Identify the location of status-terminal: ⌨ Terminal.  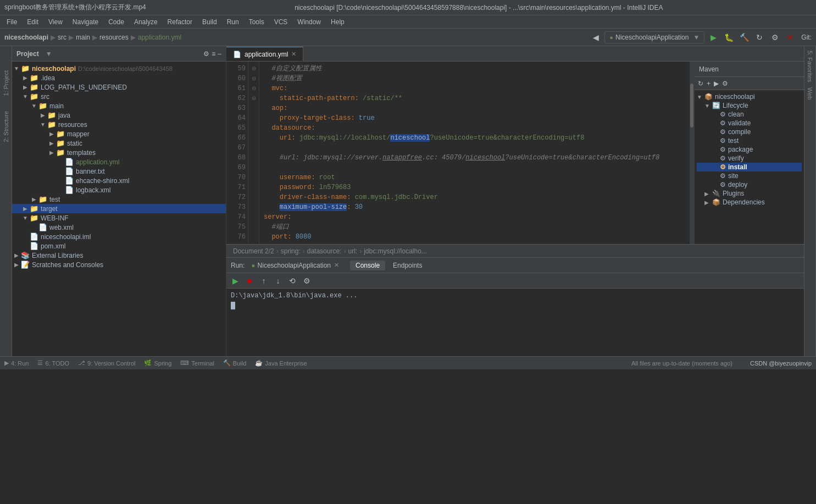
(197, 363).